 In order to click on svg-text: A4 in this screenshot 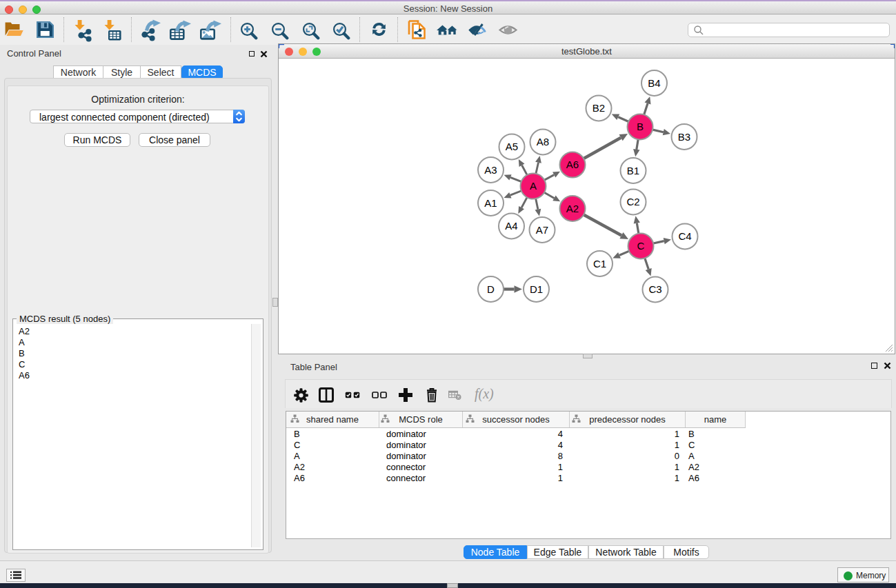, I will do `click(511, 226)`.